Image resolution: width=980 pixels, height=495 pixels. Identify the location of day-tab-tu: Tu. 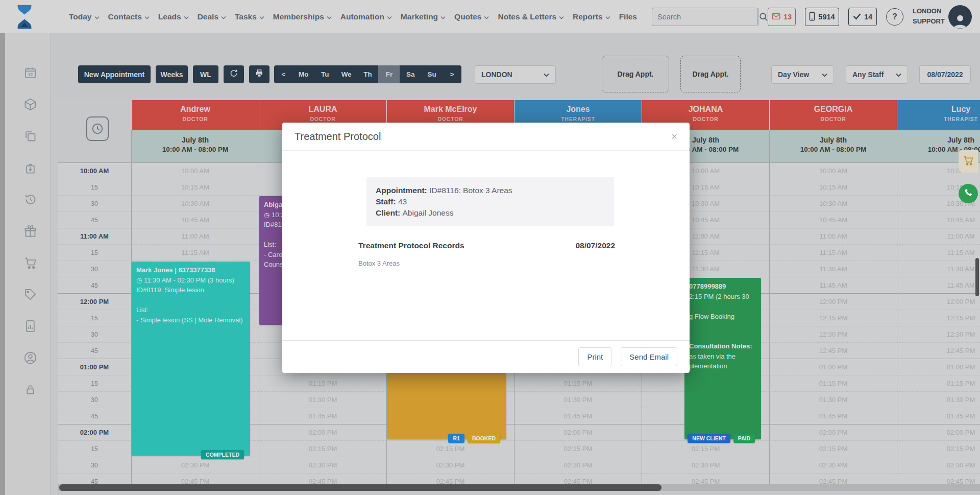
(325, 75).